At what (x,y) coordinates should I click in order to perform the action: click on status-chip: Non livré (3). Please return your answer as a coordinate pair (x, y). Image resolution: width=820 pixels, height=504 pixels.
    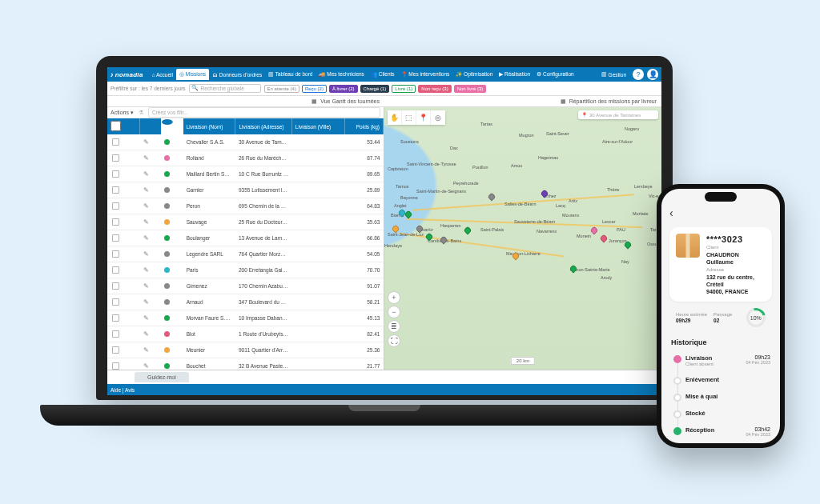
    Looking at the image, I should click on (471, 89).